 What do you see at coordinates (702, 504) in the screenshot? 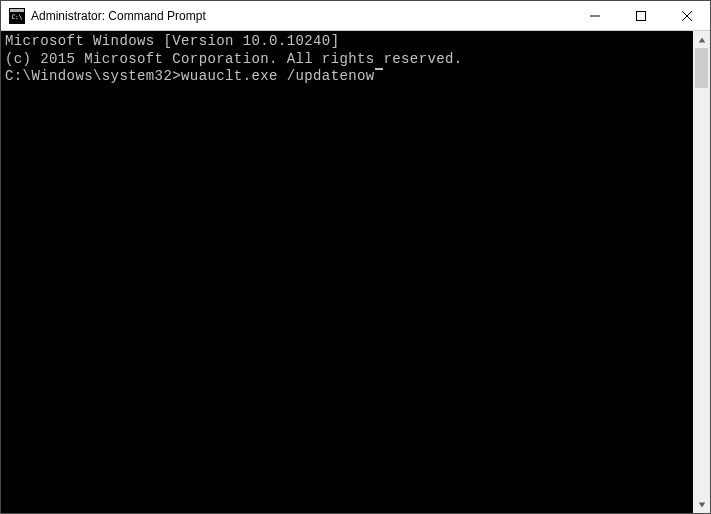
I see `scroll-down-button` at bounding box center [702, 504].